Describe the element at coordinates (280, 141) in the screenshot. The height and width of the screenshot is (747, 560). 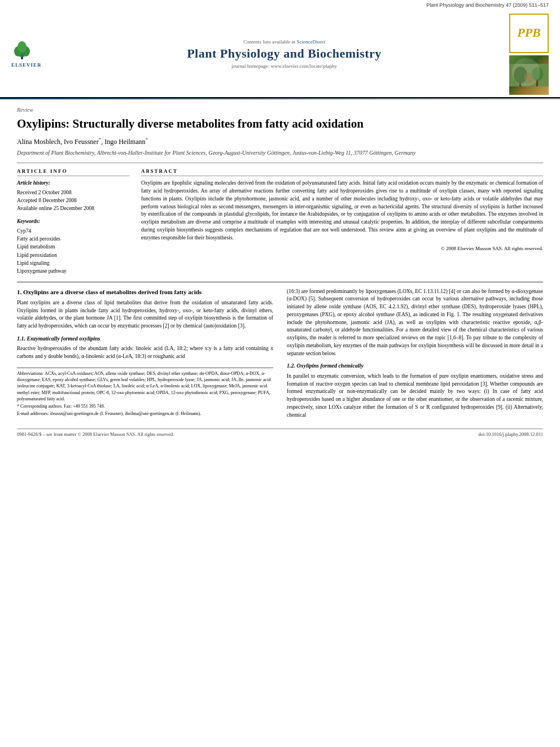
I see `authors: Alina Mosblech, Ivo Feussner*, Ingo Heil…` at that location.